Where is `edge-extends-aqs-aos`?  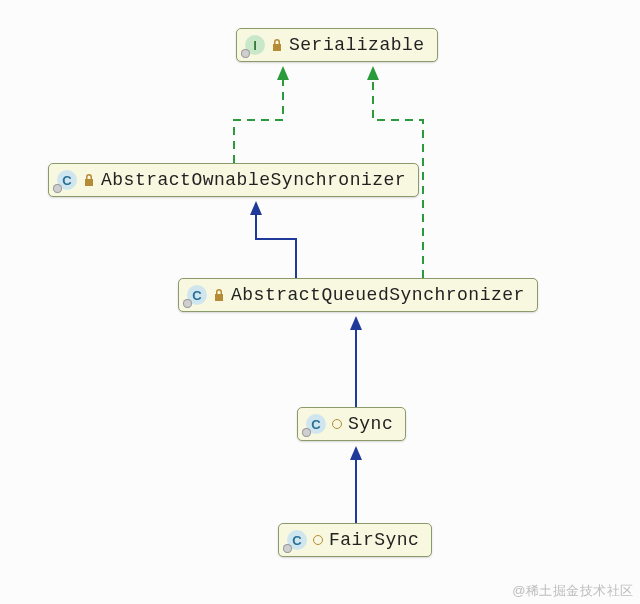
edge-extends-aqs-aos is located at coordinates (276, 246).